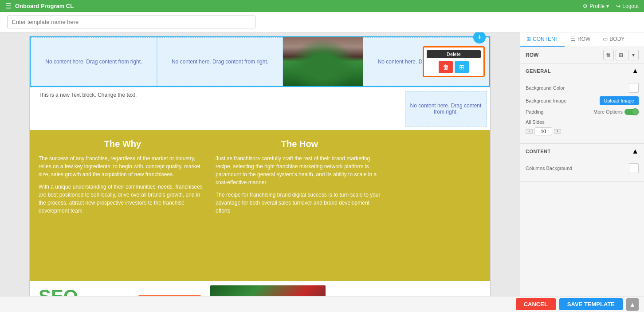  I want to click on bottom-bar: CANCEL SAVE TEMPLATE ▲, so click(322, 304).